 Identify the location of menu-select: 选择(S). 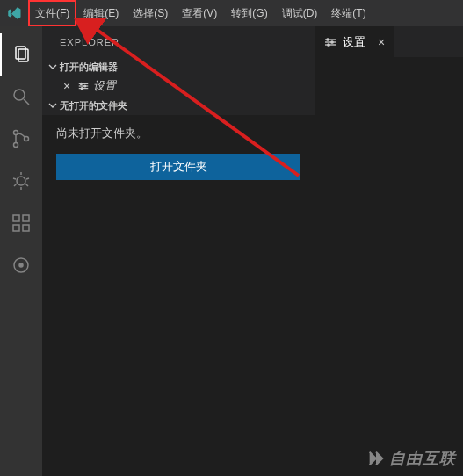
(150, 13).